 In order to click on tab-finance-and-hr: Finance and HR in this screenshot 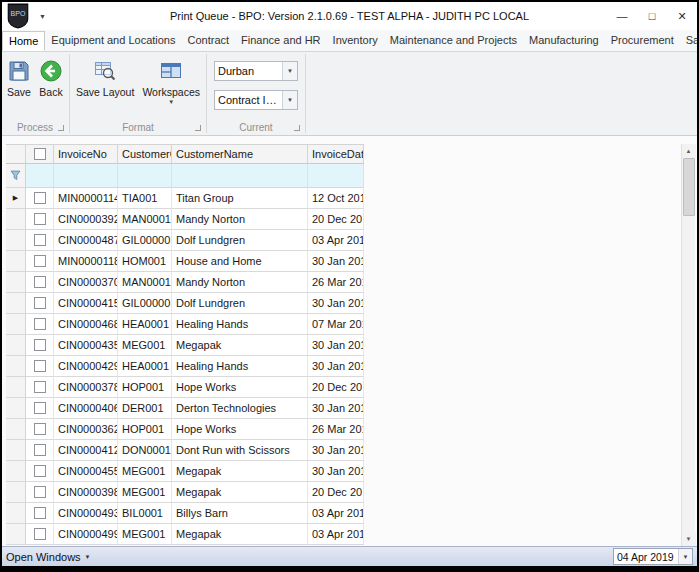, I will do `click(281, 41)`.